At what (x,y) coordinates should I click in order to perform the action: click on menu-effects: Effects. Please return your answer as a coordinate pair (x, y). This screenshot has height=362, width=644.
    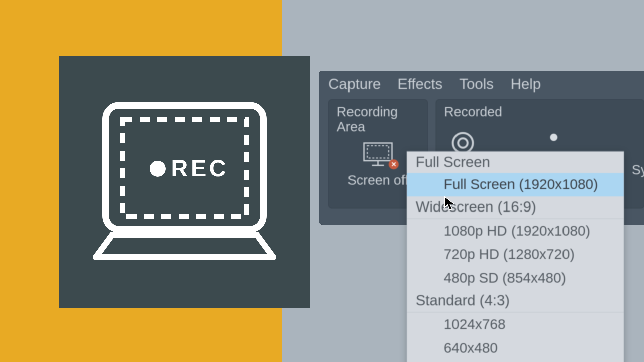
    Looking at the image, I should click on (420, 84).